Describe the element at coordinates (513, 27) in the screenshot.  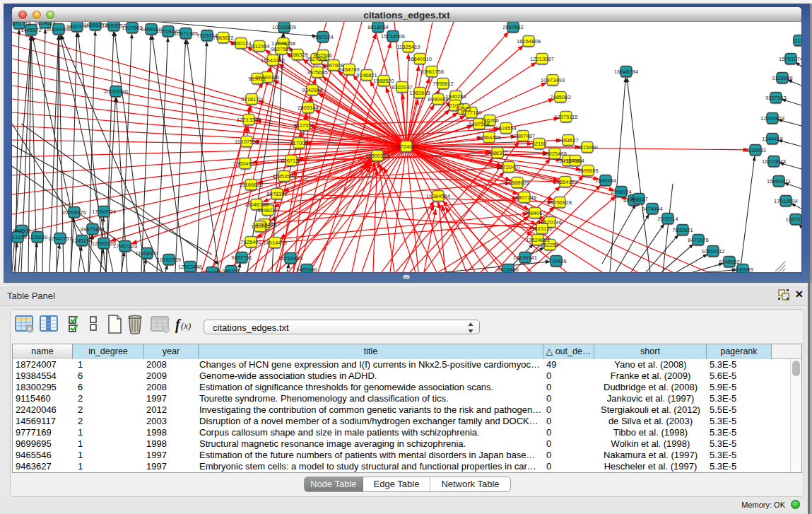
I see `svg-text: 2087682` at that location.